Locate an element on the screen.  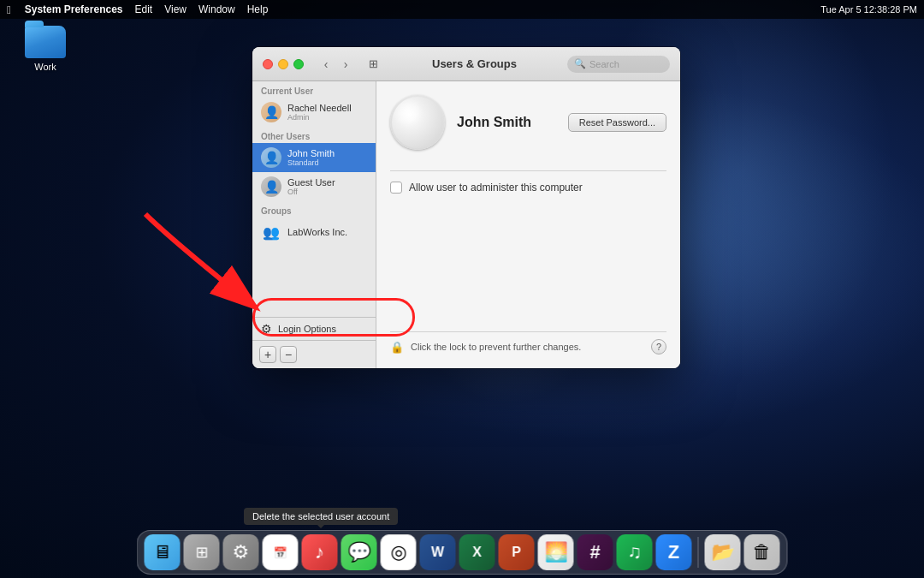
dock-item-launchpad: ⊞ is located at coordinates (202, 552).